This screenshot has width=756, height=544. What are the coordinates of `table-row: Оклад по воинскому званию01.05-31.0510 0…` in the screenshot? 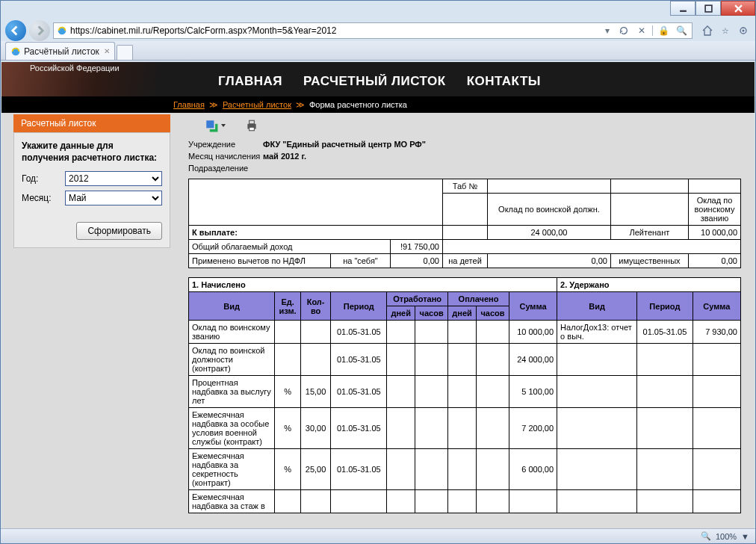 It's located at (465, 332).